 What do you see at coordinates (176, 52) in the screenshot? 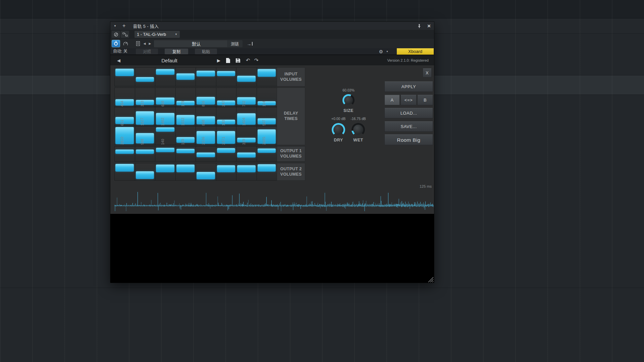
I see `copy-button: 复制` at bounding box center [176, 52].